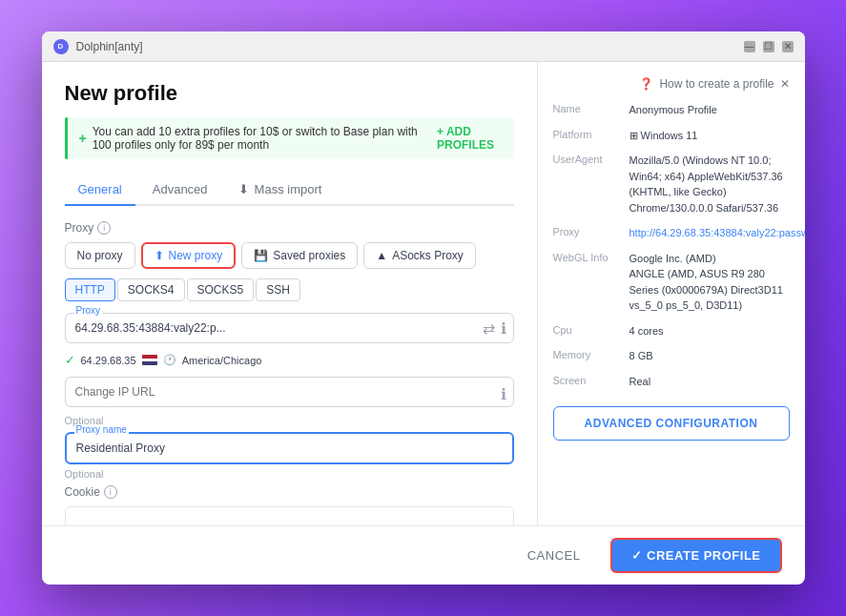 This screenshot has width=846, height=616. Describe the element at coordinates (710, 332) in the screenshot. I see `side-val-cpu: 4 cores` at that location.